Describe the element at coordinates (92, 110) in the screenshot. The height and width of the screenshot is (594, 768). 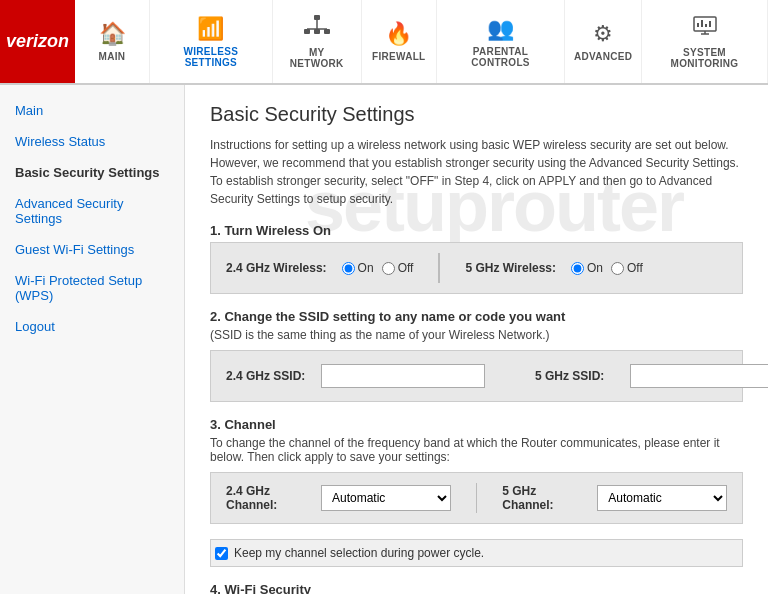
I see `sidebar-item-main: Main` at that location.